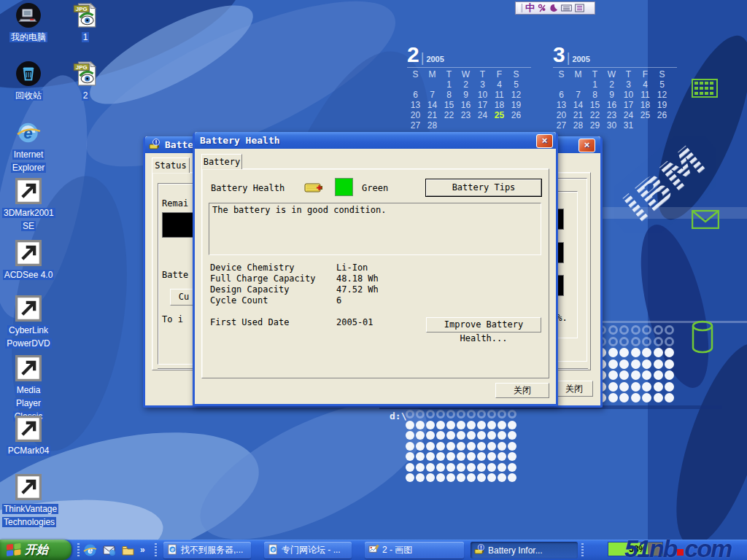 The height and width of the screenshot is (560, 747). What do you see at coordinates (578, 115) in the screenshot?
I see `calendar-day: 21` at bounding box center [578, 115].